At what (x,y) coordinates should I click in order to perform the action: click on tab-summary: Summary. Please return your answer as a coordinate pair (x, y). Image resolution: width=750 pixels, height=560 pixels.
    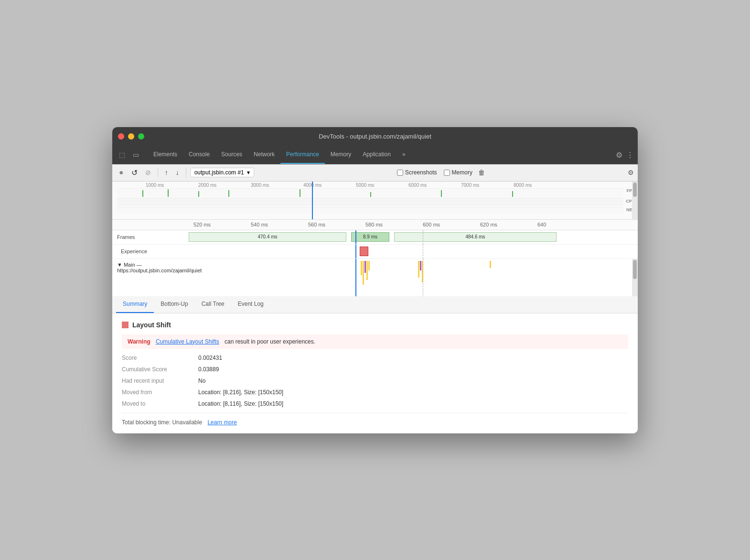
    Looking at the image, I should click on (135, 304).